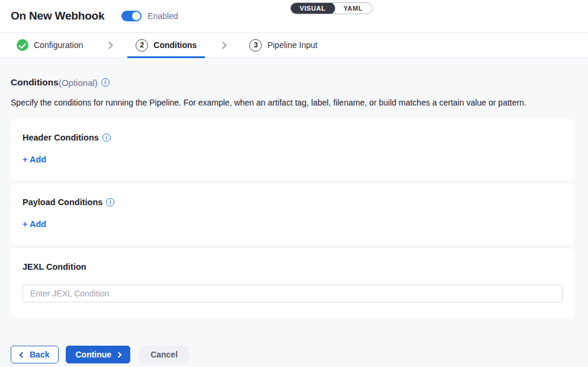 This screenshot has width=588, height=367. I want to click on enabled-toggle, so click(131, 16).